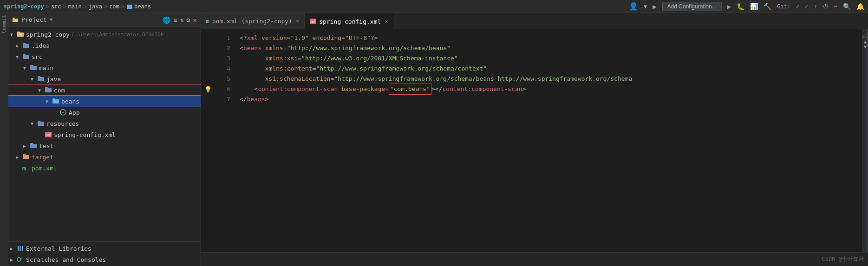 This screenshot has width=868, height=266. I want to click on debug-icon: 🐛, so click(740, 6).